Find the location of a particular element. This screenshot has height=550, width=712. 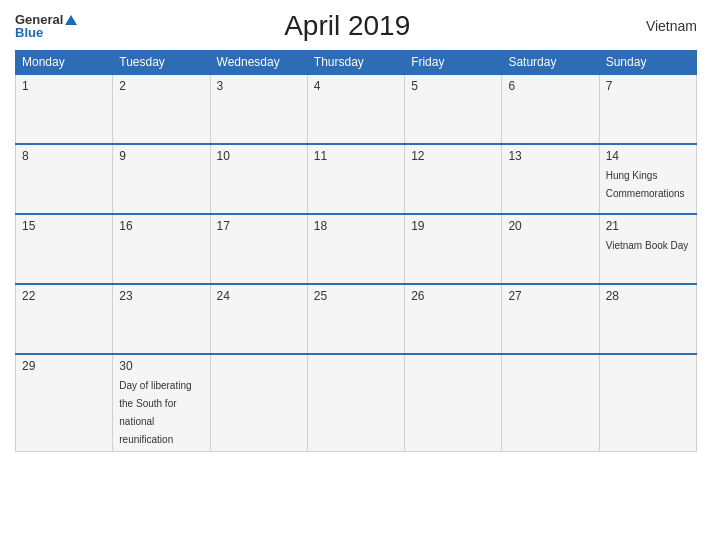

header-sunday: Sunday is located at coordinates (648, 63).